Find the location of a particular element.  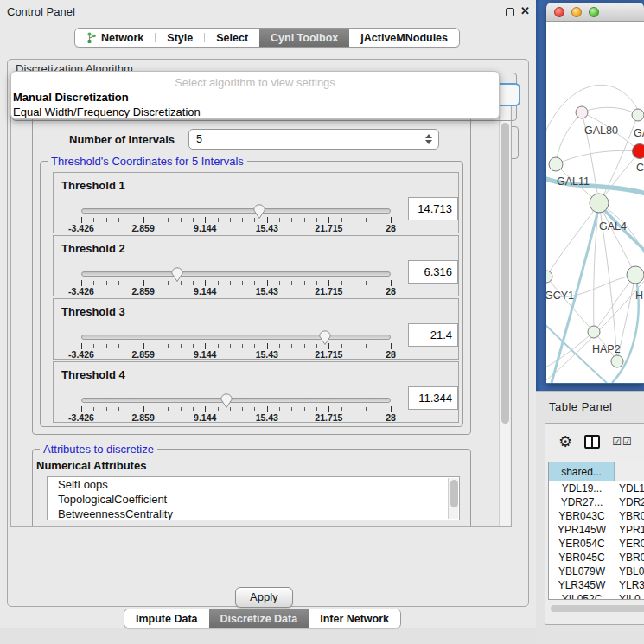

table-row: YPR145WYPR1 is located at coordinates (596, 530).